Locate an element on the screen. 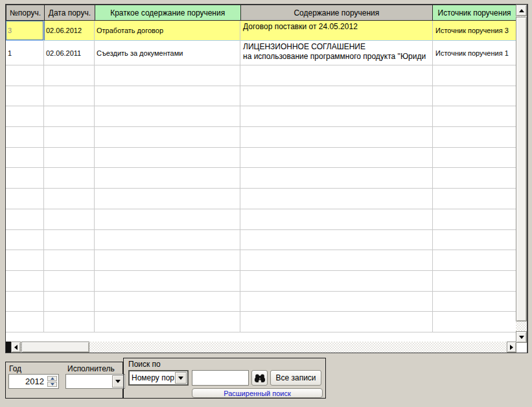  table-row: 102.06.2011Съездить за документамиЛИЦЕНЗ… is located at coordinates (261, 53).